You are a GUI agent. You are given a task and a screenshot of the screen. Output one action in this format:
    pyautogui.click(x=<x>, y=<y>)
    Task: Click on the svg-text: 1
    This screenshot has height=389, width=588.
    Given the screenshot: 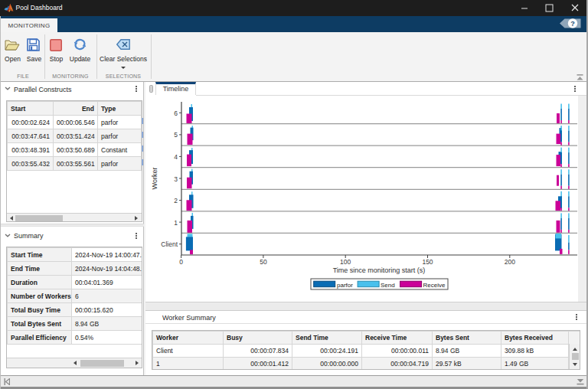 What is the action you would take?
    pyautogui.click(x=176, y=223)
    